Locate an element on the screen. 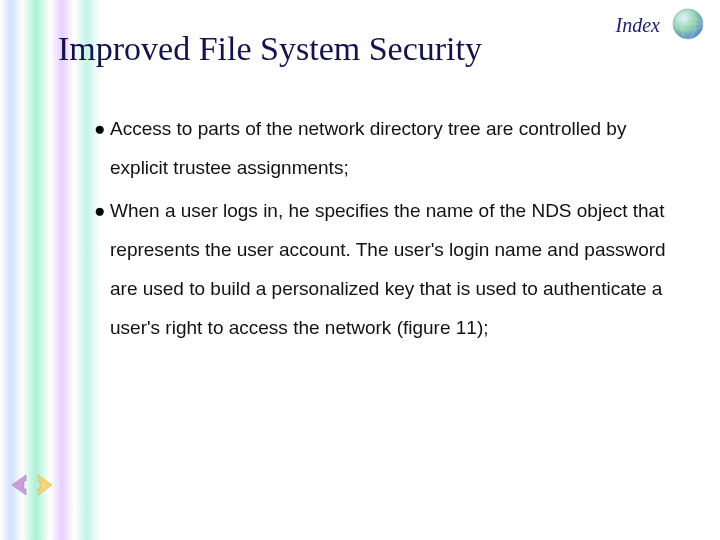 This screenshot has width=720, height=540. list-item: ● Access to parts of the network directo… is located at coordinates (390, 149).